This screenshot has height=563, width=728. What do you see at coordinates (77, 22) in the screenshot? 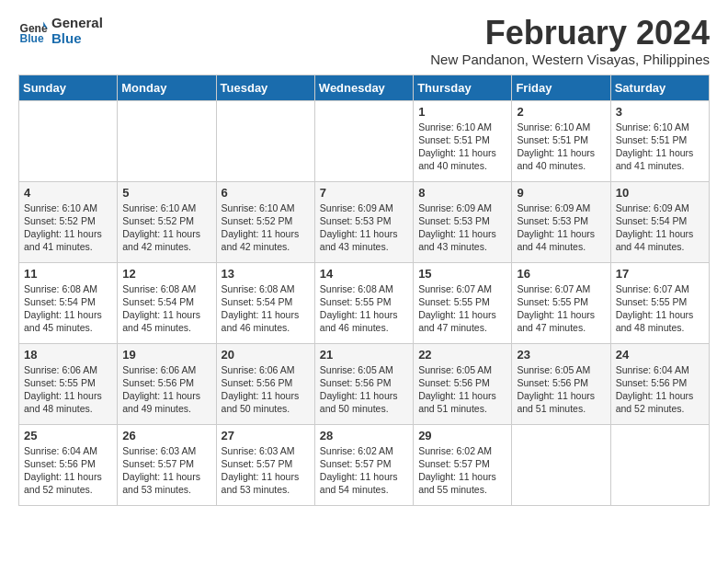
I see `logo-line1: General` at bounding box center [77, 22].